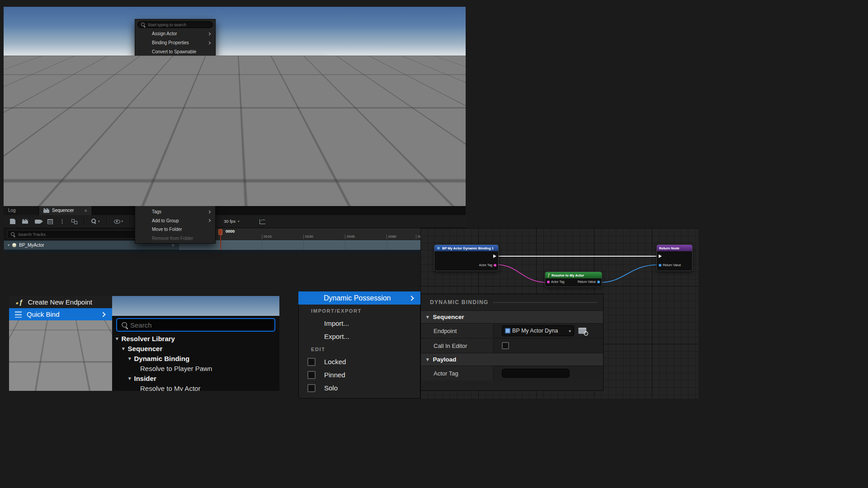 The image size is (868, 488). Describe the element at coordinates (175, 185) in the screenshot. I see `menu-item-delete-and-keep-state: × Delete and Keep State` at that location.